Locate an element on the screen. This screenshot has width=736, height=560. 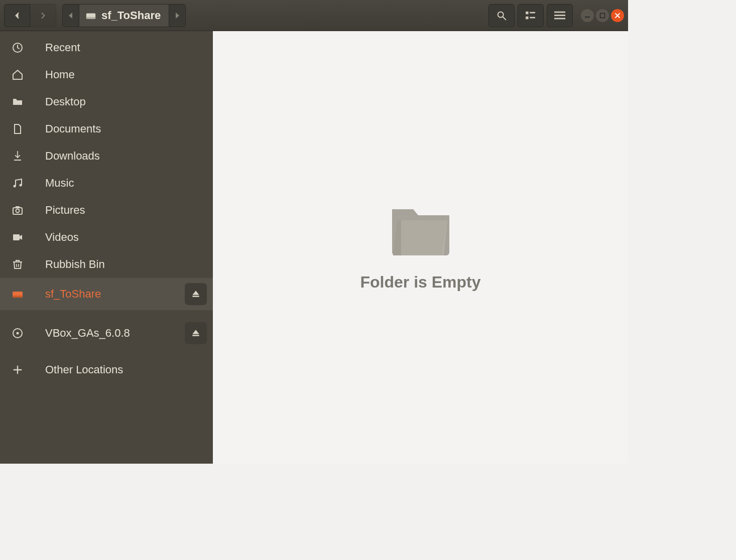
sidebar-item-documents: Documents is located at coordinates (106, 129).